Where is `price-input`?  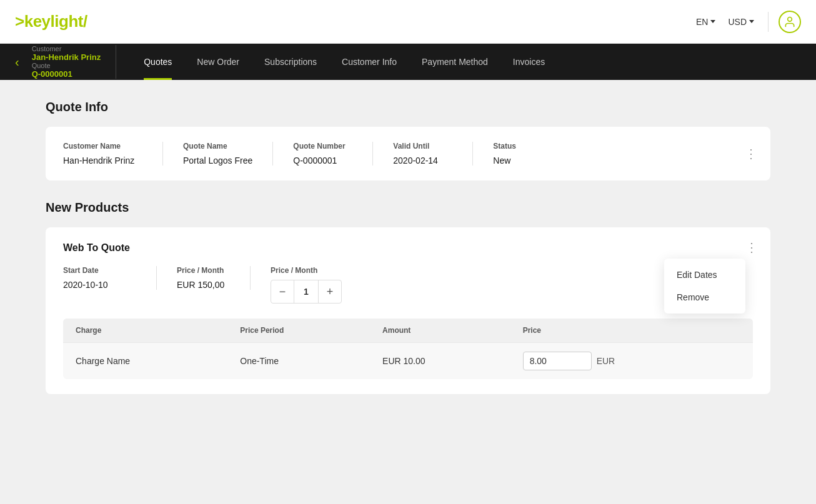 price-input is located at coordinates (557, 361).